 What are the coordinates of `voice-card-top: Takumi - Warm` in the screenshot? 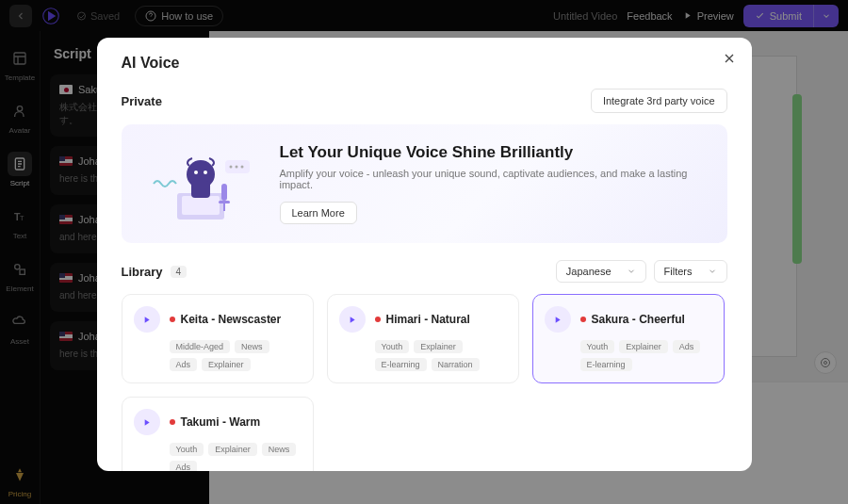 It's located at (218, 422).